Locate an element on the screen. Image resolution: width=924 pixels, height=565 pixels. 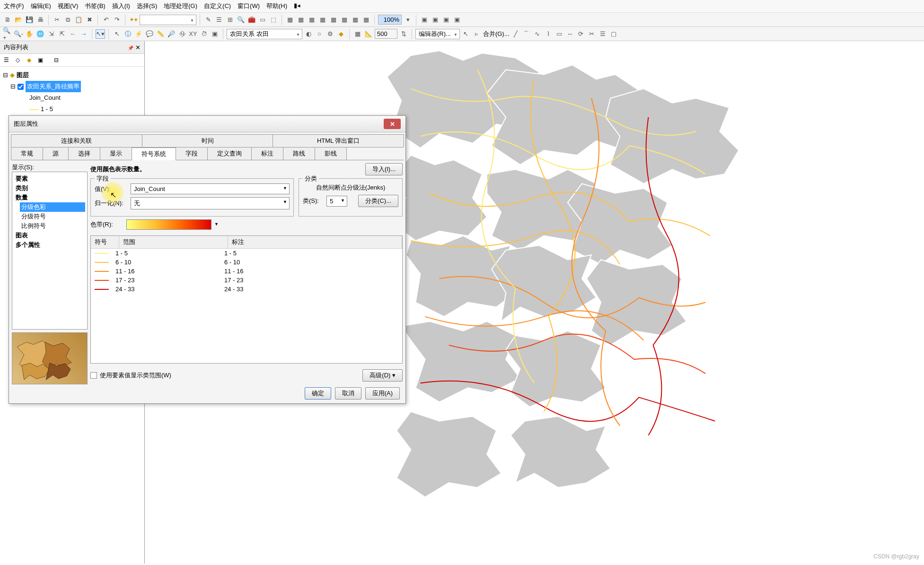
layers-root: 图层 is located at coordinates (23, 75).